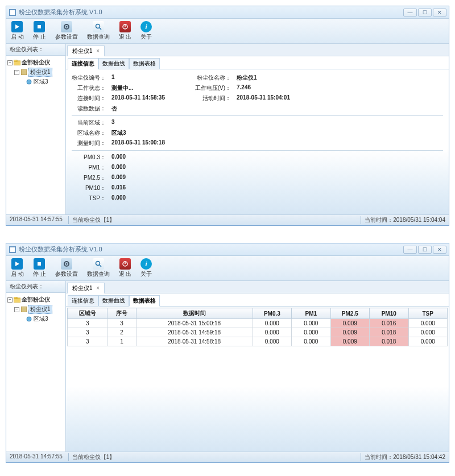 The image size is (455, 476). What do you see at coordinates (36, 287) in the screenshot?
I see `sidebar-header: 粉尘仪列表：` at bounding box center [36, 287].